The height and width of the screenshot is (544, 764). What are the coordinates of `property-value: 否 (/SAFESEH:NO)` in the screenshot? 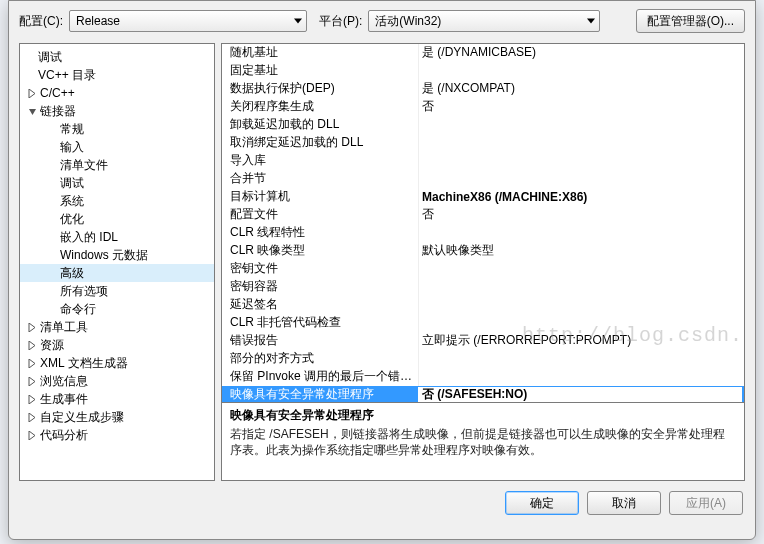 It's located at (580, 395).